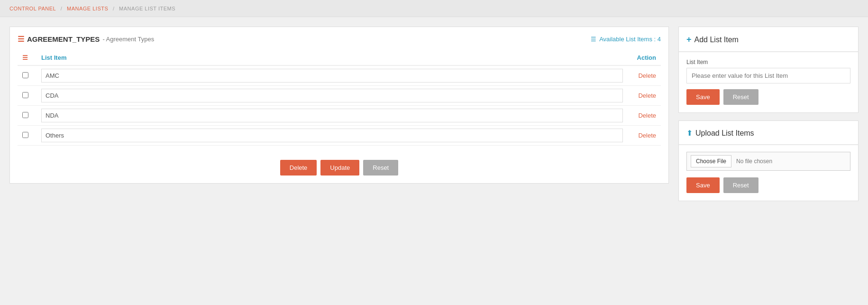  Describe the element at coordinates (717, 40) in the screenshot. I see `add-section-title-label: Add List Item` at that location.